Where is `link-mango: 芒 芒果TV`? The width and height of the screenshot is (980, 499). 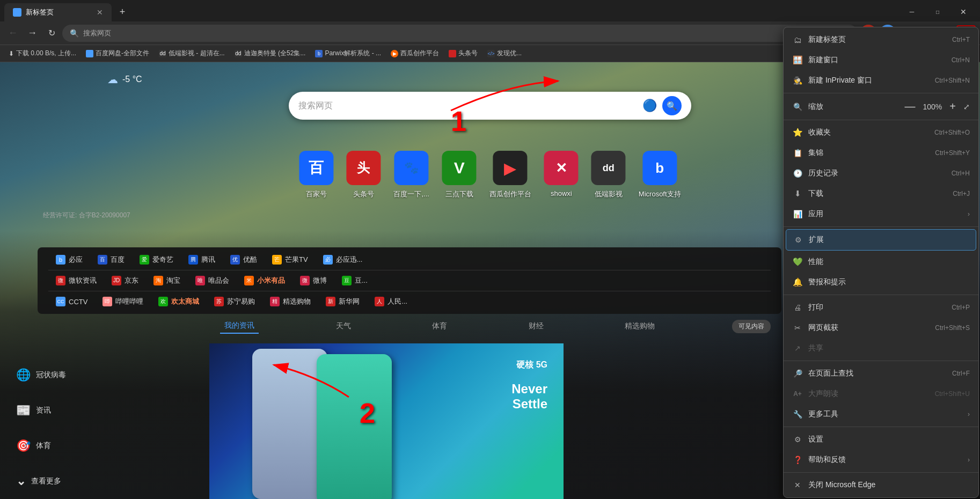
link-mango: 芒 芒果TV is located at coordinates (290, 260).